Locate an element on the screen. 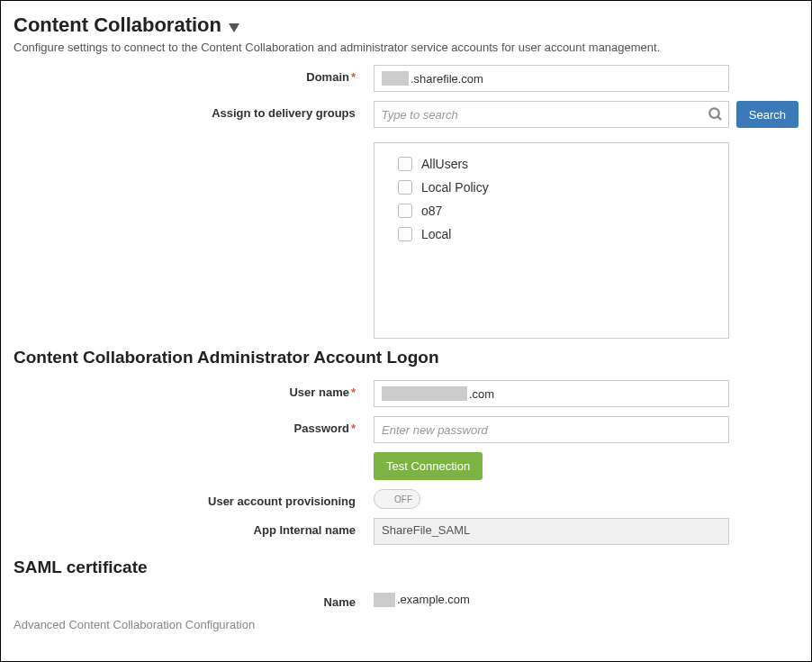  page-title: Content Collaboration is located at coordinates (117, 25).